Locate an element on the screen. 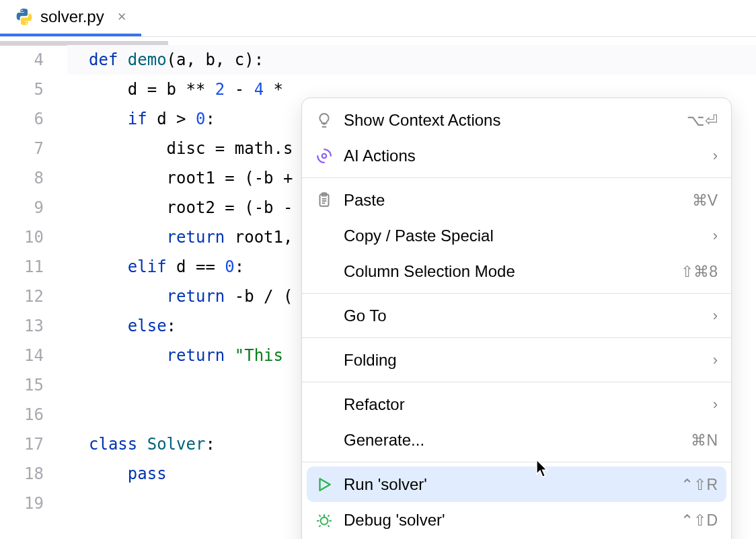  line-number: 17 is located at coordinates (22, 444).